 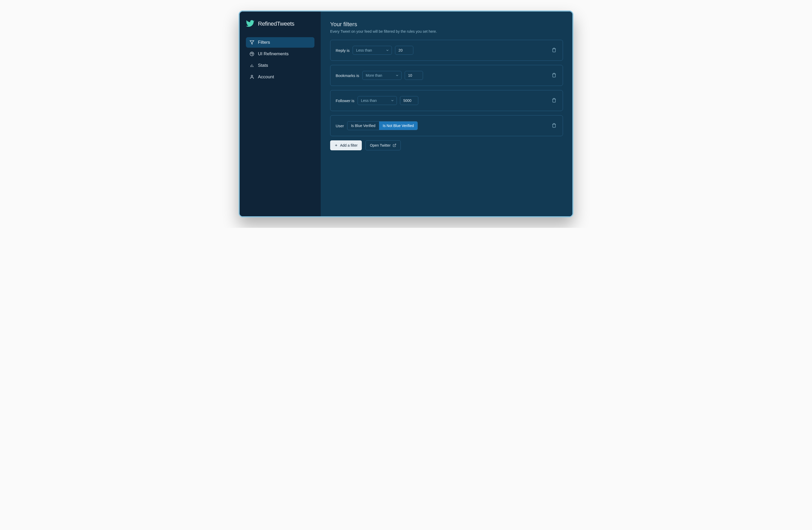 What do you see at coordinates (250, 24) in the screenshot?
I see `bird-logo-icon` at bounding box center [250, 24].